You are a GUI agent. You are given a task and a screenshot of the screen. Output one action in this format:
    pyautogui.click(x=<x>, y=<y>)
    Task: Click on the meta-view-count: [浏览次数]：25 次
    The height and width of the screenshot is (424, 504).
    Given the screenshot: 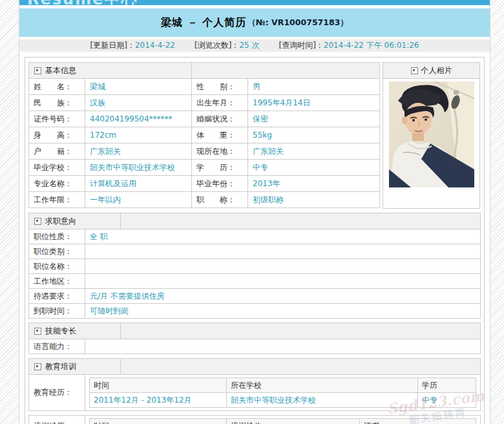 What is the action you would take?
    pyautogui.click(x=227, y=45)
    